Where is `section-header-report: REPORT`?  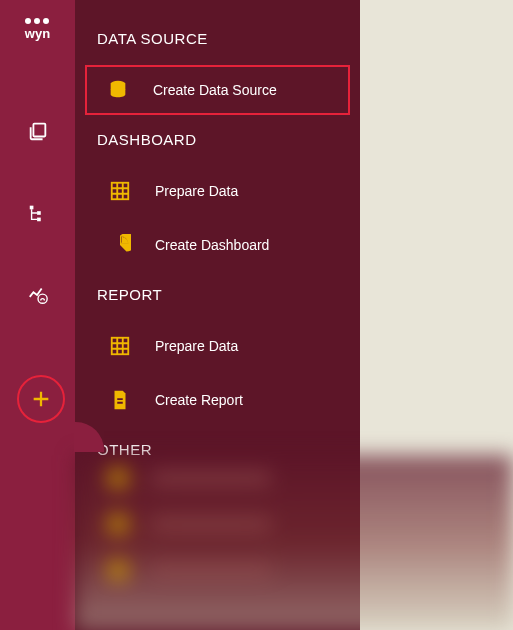
section-header-report: REPORT is located at coordinates (218, 296).